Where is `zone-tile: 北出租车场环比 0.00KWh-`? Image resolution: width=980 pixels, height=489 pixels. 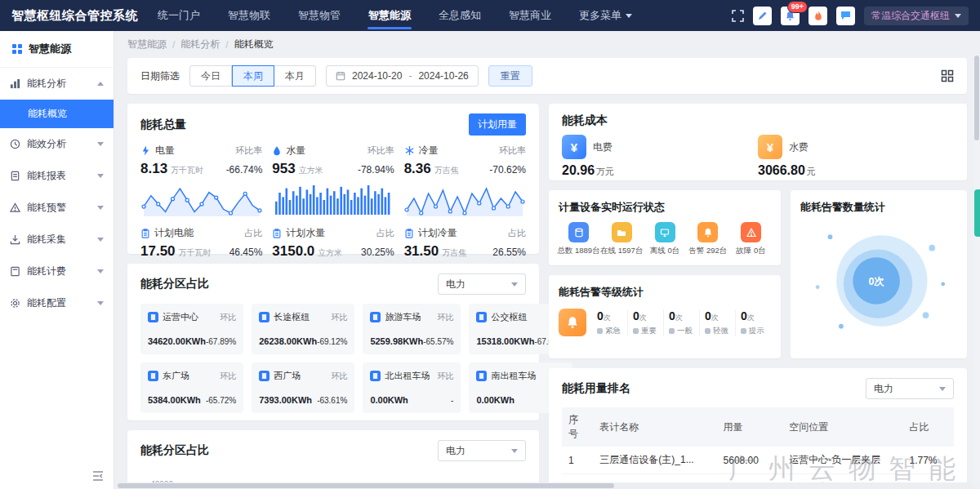 zone-tile: 北出租车场环比 0.00KWh- is located at coordinates (412, 388).